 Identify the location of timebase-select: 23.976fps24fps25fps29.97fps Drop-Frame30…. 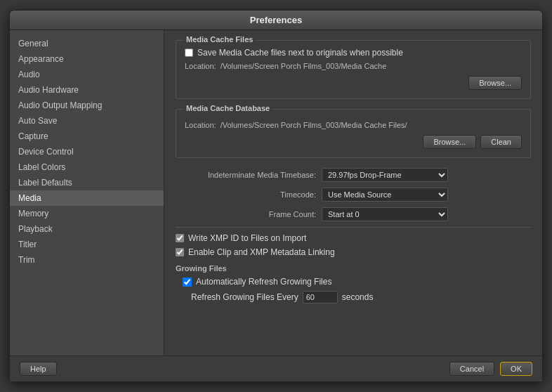
(385, 175).